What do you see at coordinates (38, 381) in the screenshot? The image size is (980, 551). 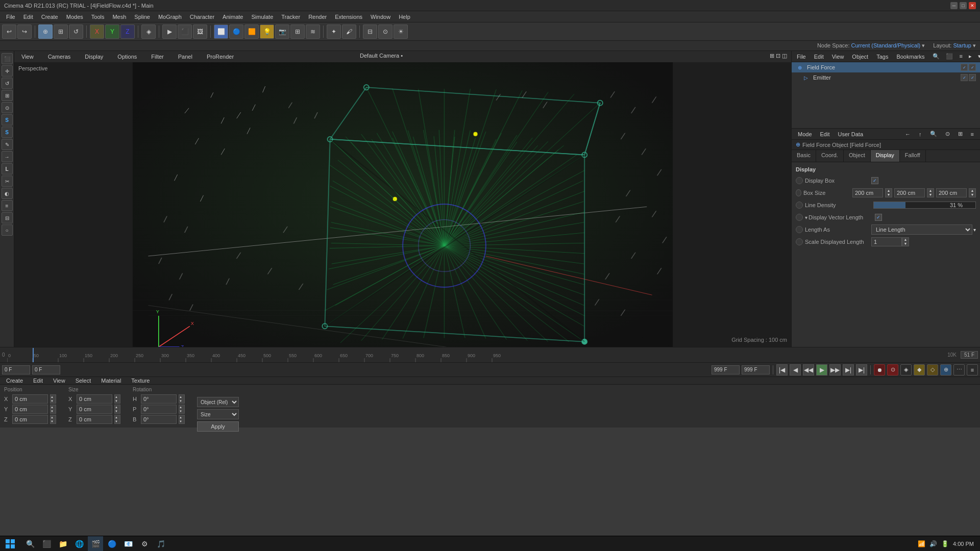 I see `bp-edit-btn: Edit` at bounding box center [38, 381].